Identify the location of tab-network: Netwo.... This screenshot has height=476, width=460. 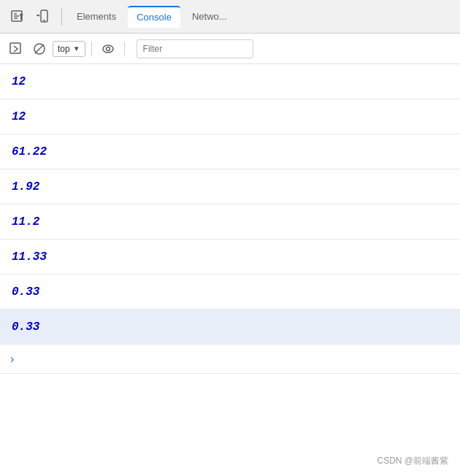
(210, 16).